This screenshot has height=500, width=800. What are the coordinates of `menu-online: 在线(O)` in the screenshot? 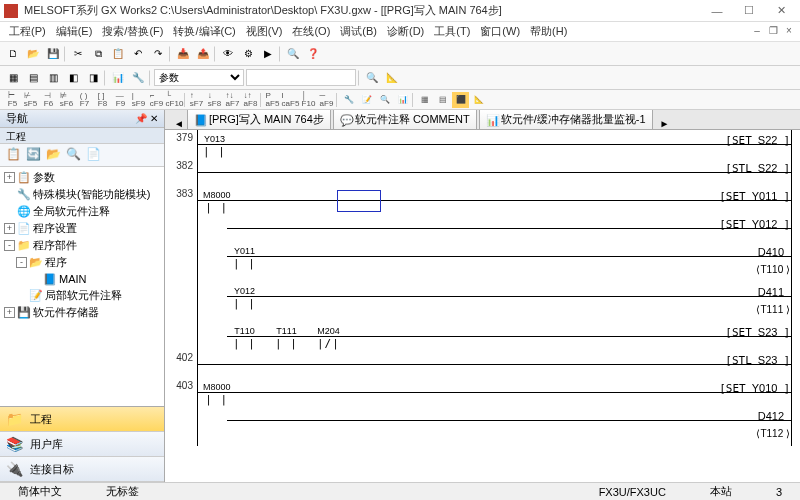 It's located at (311, 32).